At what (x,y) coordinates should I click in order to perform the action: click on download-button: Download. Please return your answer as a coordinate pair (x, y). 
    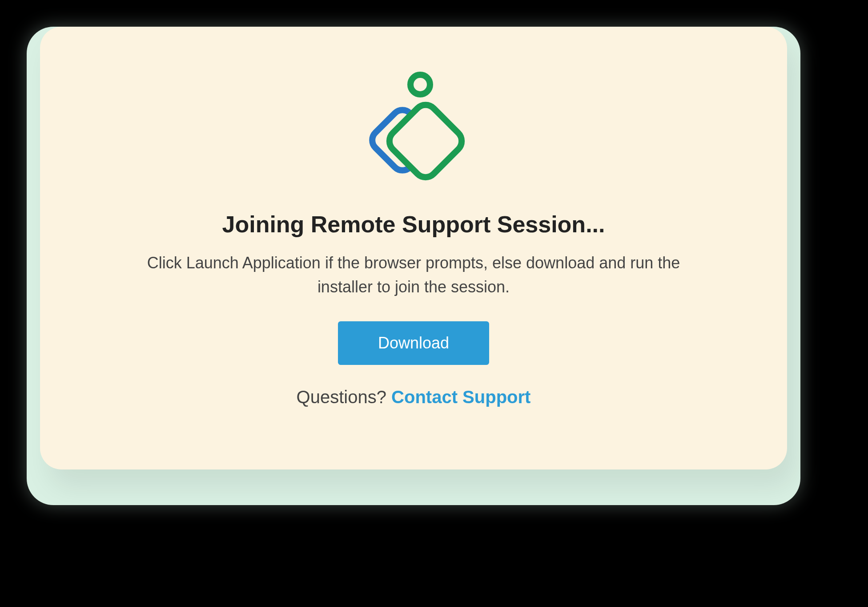
    Looking at the image, I should click on (414, 343).